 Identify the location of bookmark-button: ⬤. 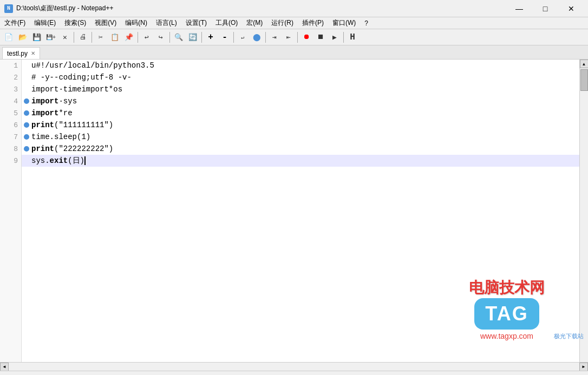
(257, 37).